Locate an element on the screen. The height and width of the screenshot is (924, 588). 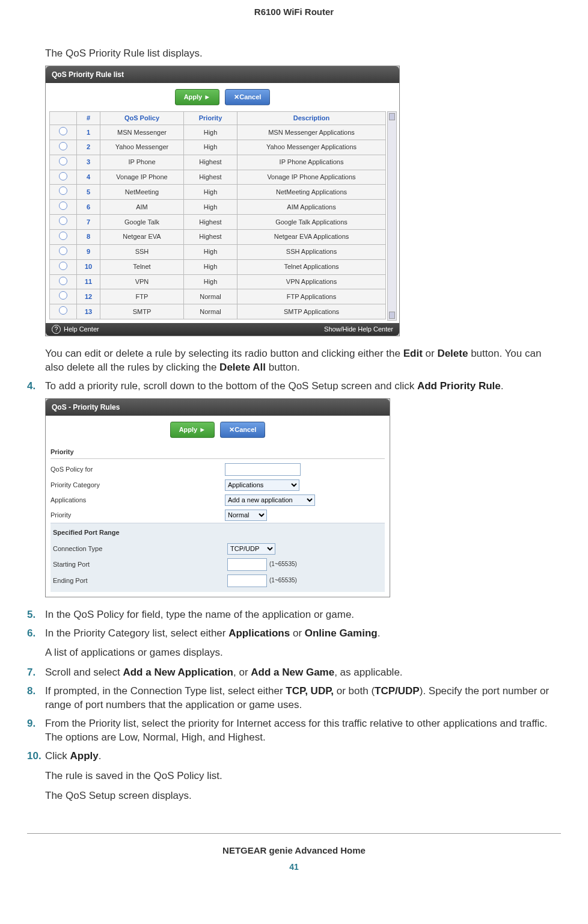
row-policy: SSH is located at coordinates (142, 251).